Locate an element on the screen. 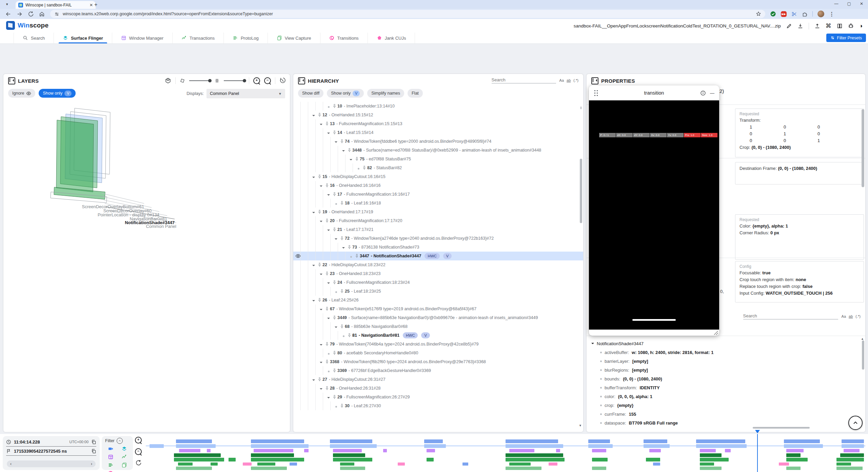 The image size is (868, 472). hierarchy-row: 14- Leaf:15:15#14 is located at coordinates (438, 133).